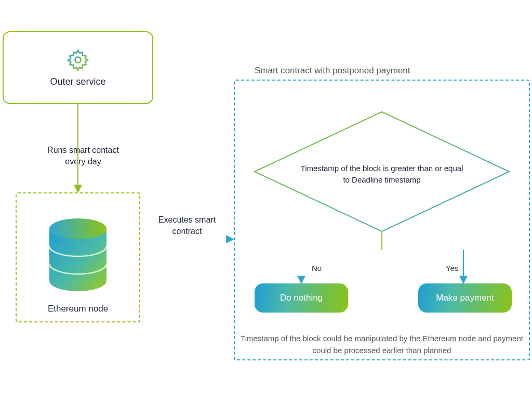 The height and width of the screenshot is (402, 532). I want to click on ethereum-node-label: Ethereum node, so click(78, 309).